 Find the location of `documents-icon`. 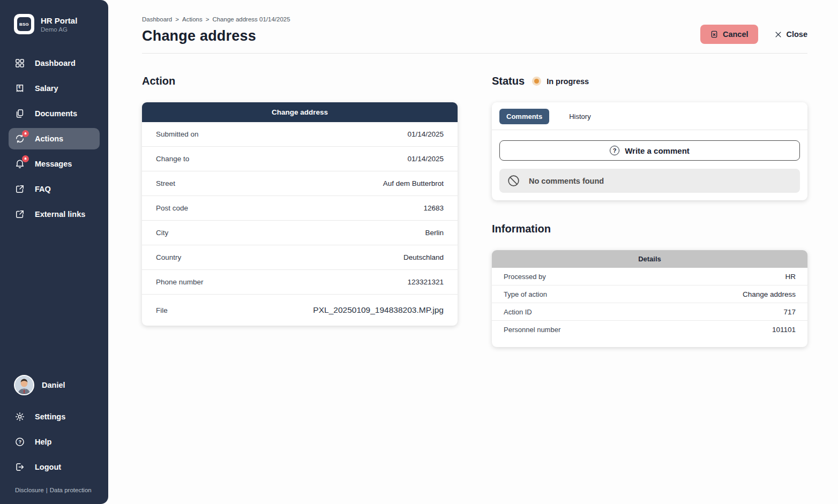

documents-icon is located at coordinates (20, 114).